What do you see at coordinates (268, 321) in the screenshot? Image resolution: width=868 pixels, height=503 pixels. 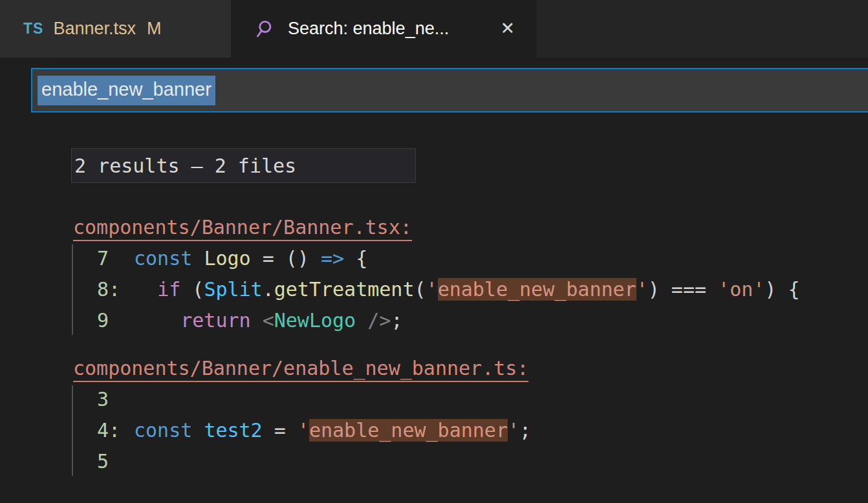 I see `code-text: return <NewLogo />;` at bounding box center [268, 321].